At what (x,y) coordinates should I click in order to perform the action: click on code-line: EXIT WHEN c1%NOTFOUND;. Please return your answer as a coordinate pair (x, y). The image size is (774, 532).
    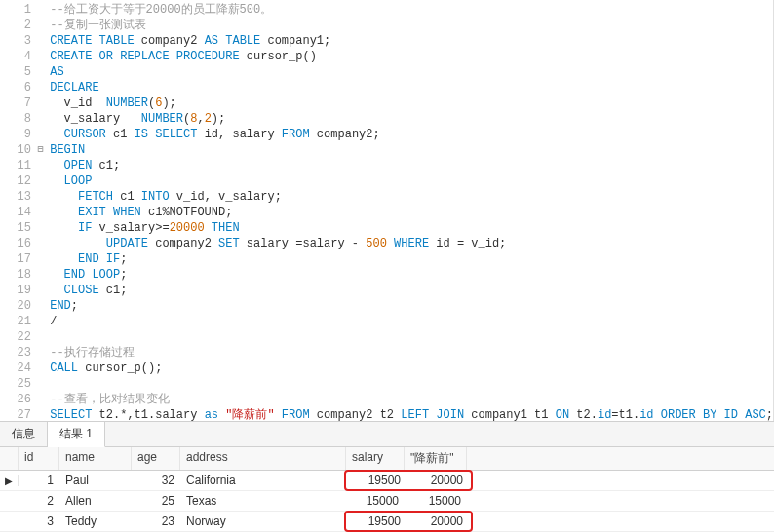
    Looking at the image, I should click on (411, 212).